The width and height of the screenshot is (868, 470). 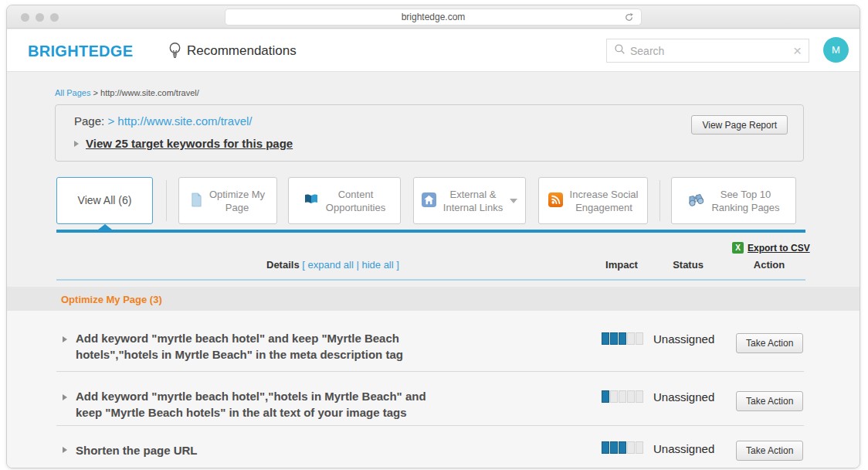 I want to click on recommendation-text: Add keyword "myrtle beach hotel" and kee…, so click(x=303, y=346).